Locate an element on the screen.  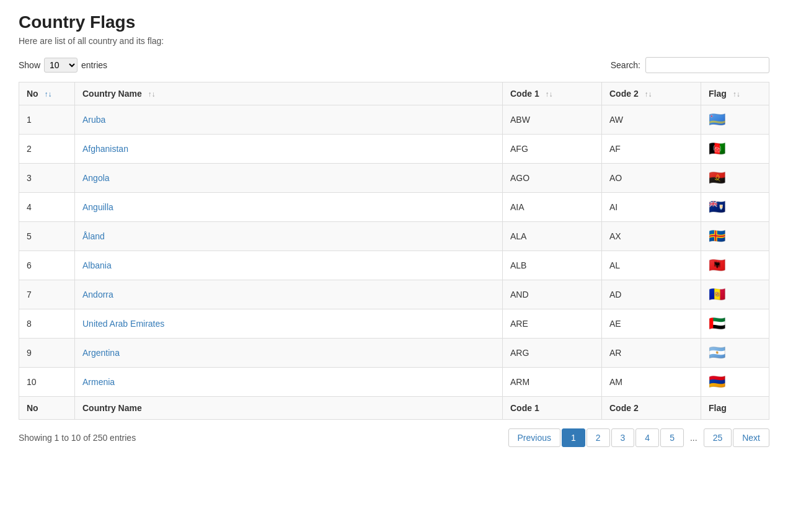
table-row: 5ÅlandALAAX🇦🇽 is located at coordinates (394, 237).